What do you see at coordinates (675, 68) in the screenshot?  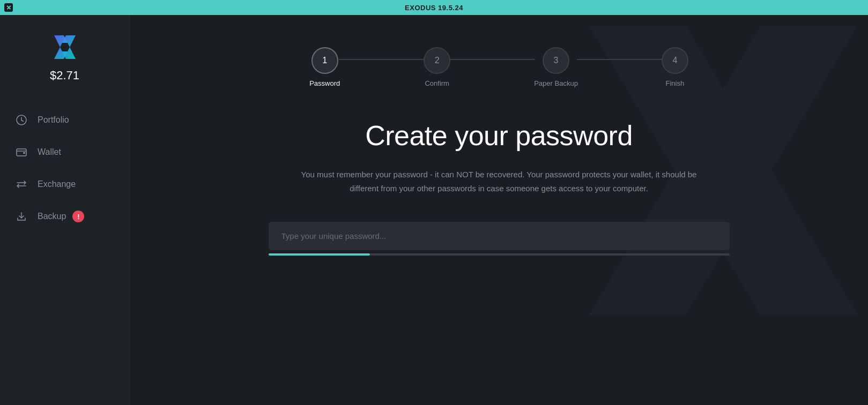 I see `step-4: 4 Finish` at bounding box center [675, 68].